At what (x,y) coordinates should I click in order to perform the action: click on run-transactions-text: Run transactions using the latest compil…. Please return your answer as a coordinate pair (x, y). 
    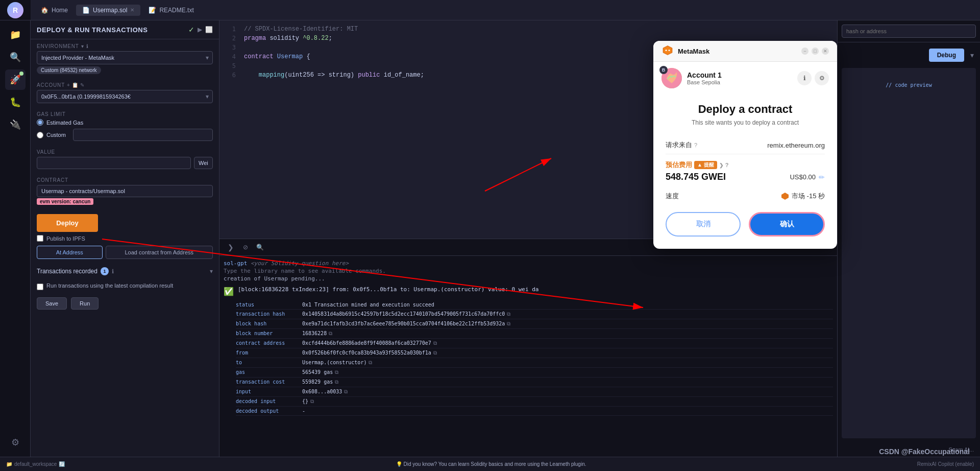
    Looking at the image, I should click on (110, 286).